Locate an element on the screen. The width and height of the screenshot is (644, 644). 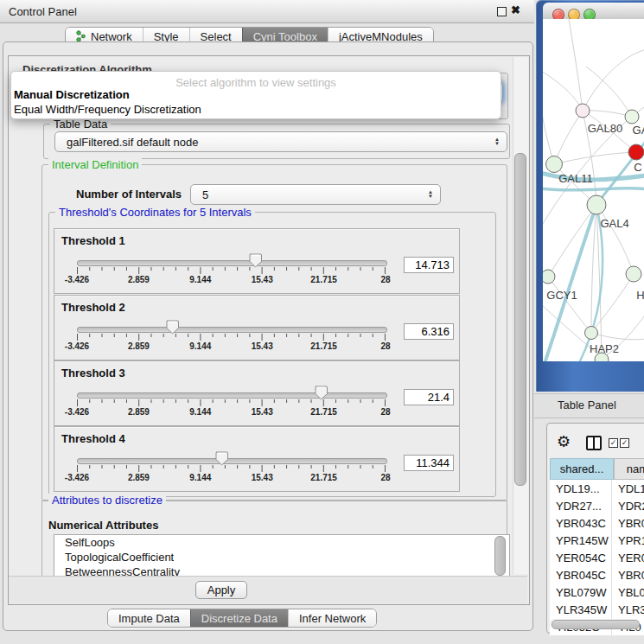
attributes-list-scrollbar is located at coordinates (500, 556).